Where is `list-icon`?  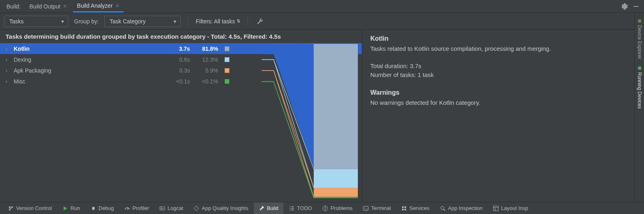 list-icon is located at coordinates (292, 208).